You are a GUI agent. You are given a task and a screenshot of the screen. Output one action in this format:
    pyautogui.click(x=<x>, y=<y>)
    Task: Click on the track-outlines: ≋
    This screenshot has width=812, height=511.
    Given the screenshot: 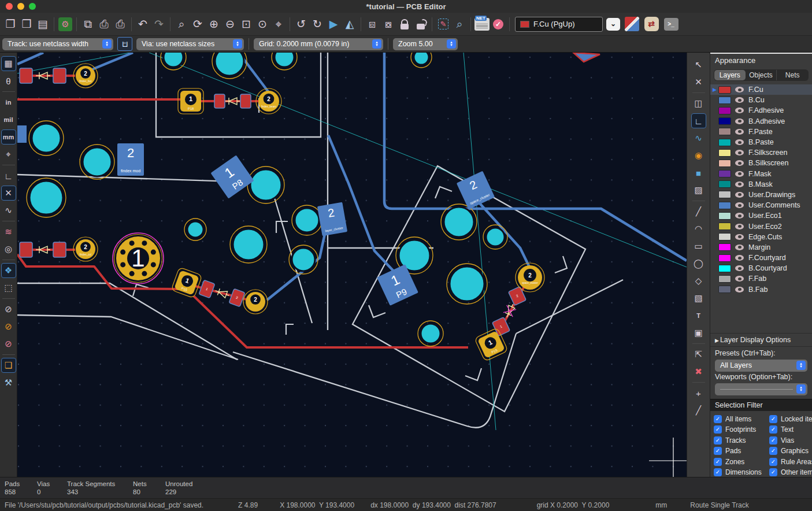 What is the action you would take?
    pyautogui.click(x=9, y=232)
    